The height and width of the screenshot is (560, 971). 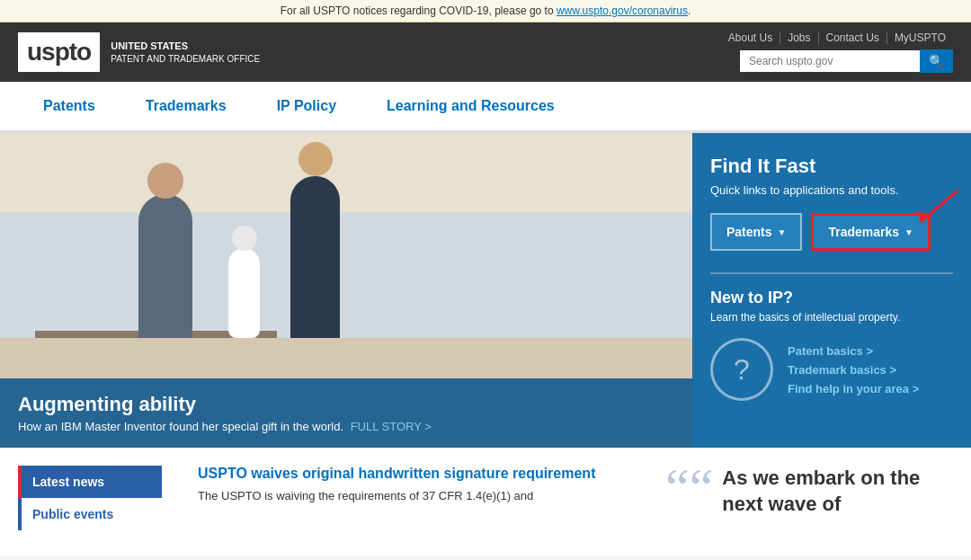 I want to click on covid-link: www.uspto.gov/coronavirus, so click(x=622, y=11).